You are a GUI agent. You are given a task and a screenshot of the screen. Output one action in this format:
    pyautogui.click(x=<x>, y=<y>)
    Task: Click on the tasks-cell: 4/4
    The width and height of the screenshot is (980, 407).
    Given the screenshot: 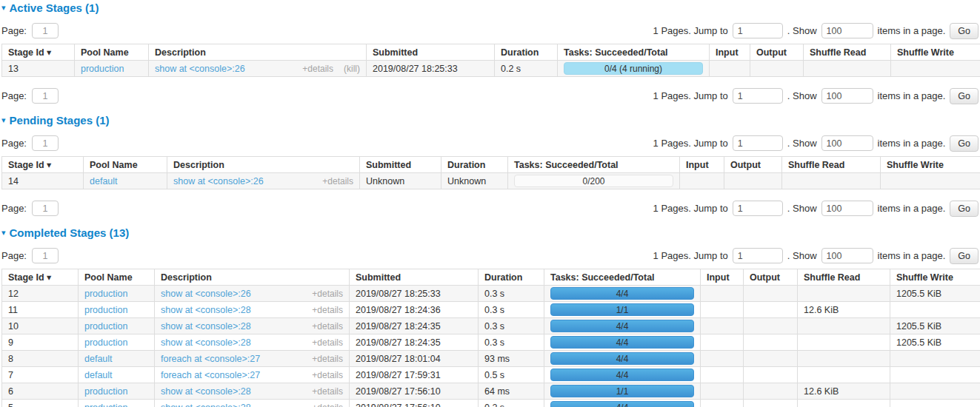 What is the action you would take?
    pyautogui.click(x=622, y=294)
    